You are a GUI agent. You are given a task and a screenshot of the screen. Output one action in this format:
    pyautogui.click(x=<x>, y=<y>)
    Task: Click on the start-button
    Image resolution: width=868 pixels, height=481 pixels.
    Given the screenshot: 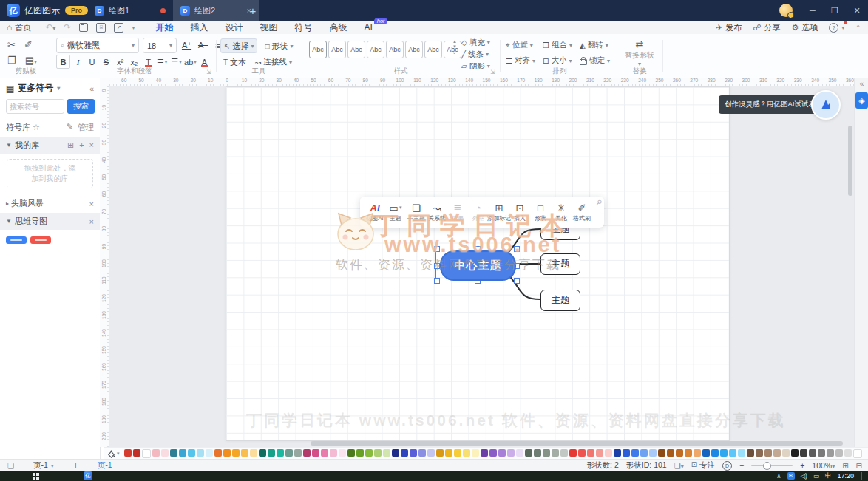 What is the action you would take?
    pyautogui.click(x=35, y=476)
    